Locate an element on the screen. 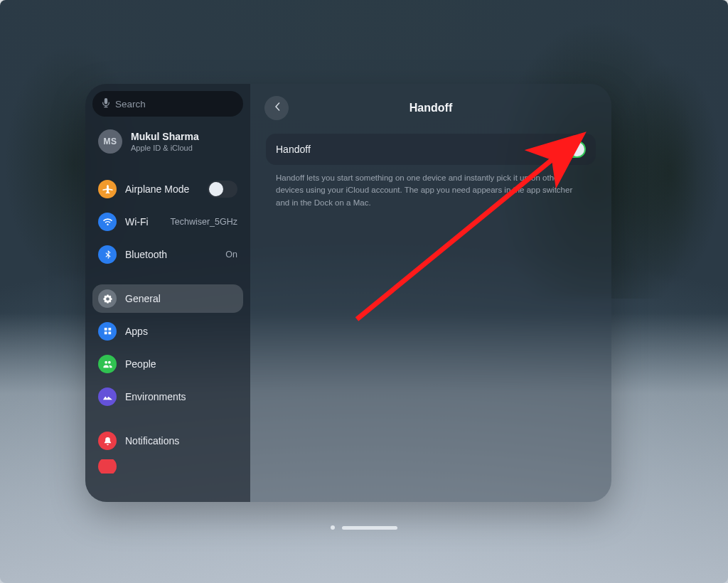 Image resolution: width=728 pixels, height=583 pixels. page-title: Handoff is located at coordinates (431, 108).